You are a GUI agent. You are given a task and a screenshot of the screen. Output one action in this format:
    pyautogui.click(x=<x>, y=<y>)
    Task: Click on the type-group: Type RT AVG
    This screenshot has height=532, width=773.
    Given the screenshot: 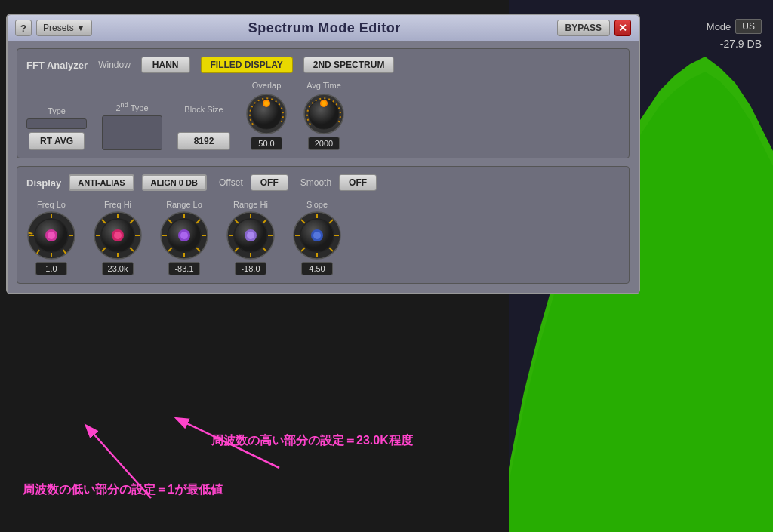 What is the action you would take?
    pyautogui.click(x=57, y=128)
    